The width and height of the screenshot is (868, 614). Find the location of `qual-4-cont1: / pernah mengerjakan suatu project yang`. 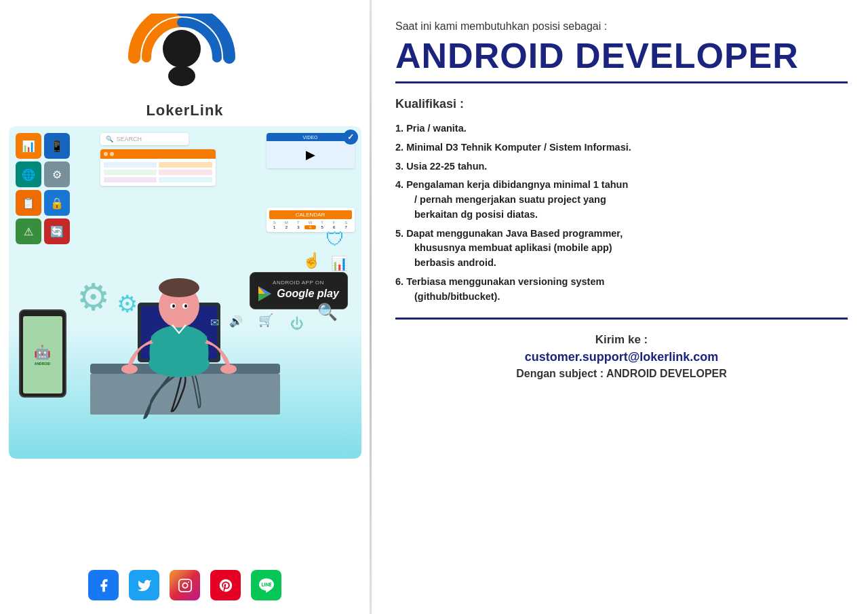

qual-4-cont1: / pernah mengerjakan suatu project yang is located at coordinates (500, 199).